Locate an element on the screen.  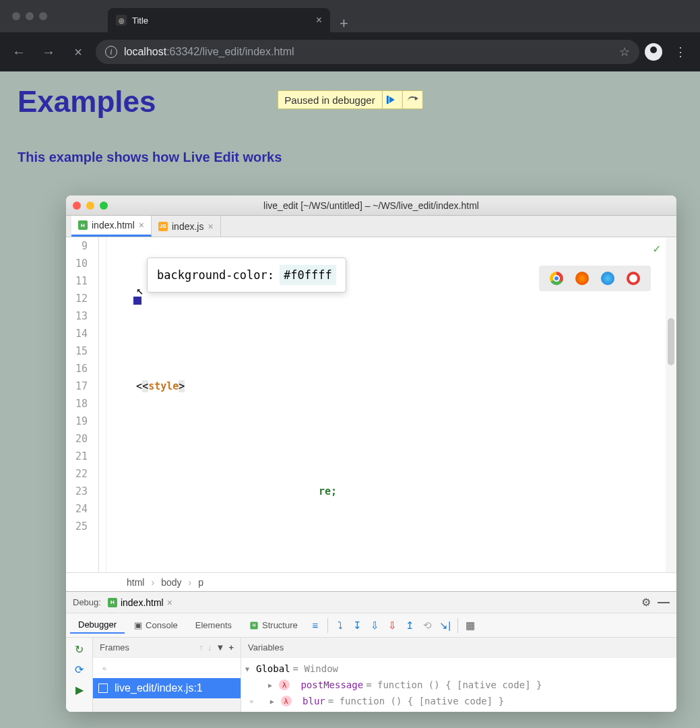
tab-title: Title is located at coordinates (140, 20).